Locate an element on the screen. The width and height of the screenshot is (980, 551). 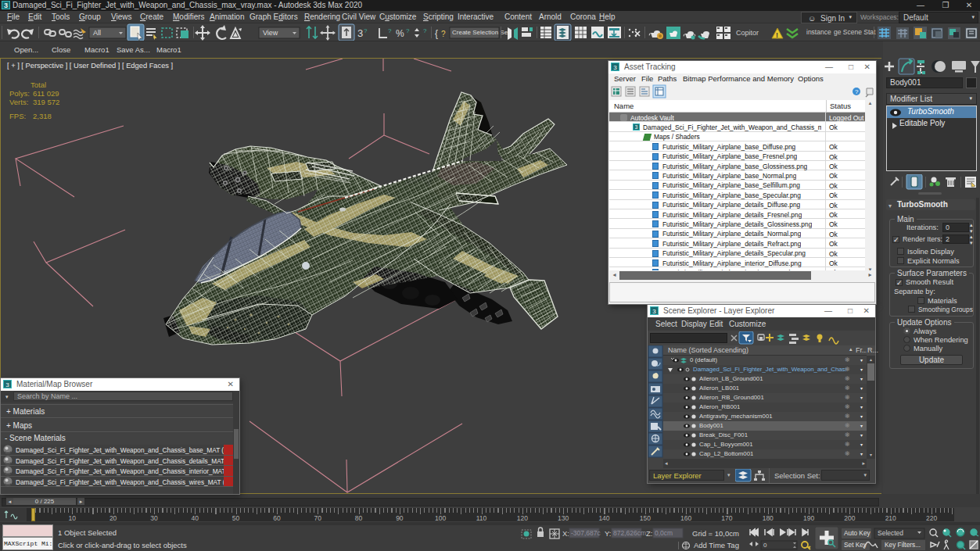
svg-text: Create Selection Se is located at coordinates (480, 33).